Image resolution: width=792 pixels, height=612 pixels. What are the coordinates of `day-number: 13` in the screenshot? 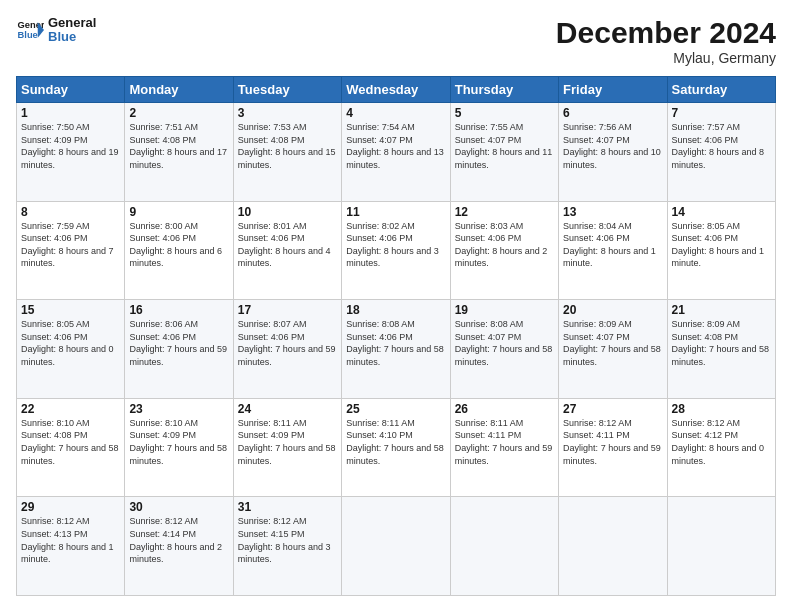 It's located at (612, 212).